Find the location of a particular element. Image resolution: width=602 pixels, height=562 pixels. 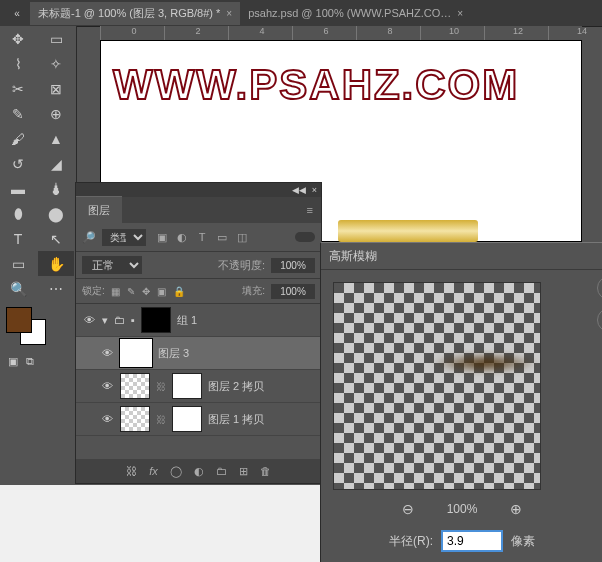

collapse-icon: « is located at coordinates (17, 13).